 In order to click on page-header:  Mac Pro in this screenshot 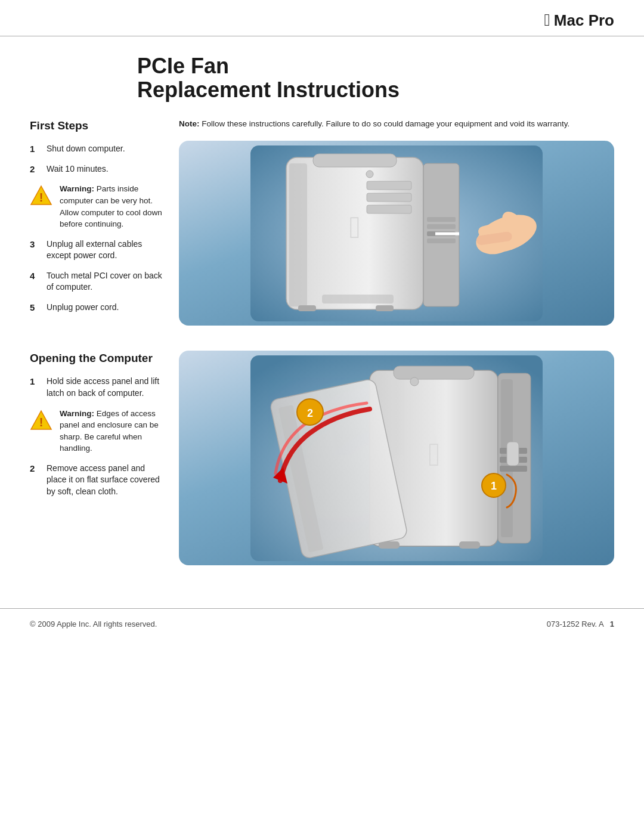, I will do `click(322, 18)`.